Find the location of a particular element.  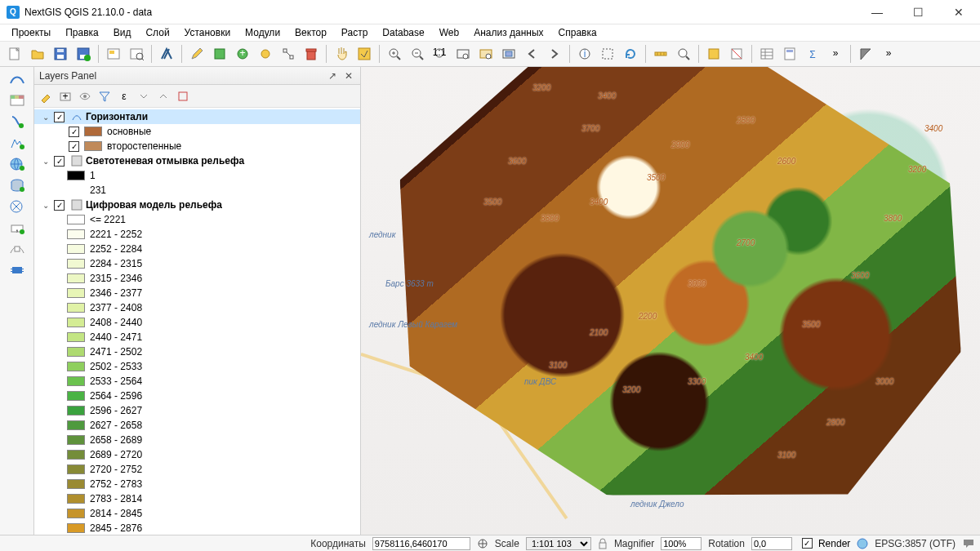

collapse-icon is located at coordinates (163, 96).